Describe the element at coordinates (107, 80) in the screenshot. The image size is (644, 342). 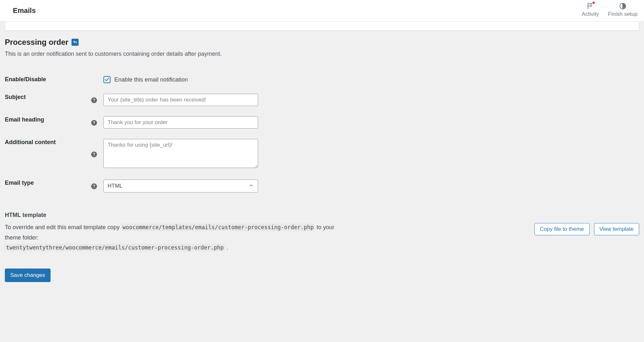
I see `checkbox-icon` at that location.